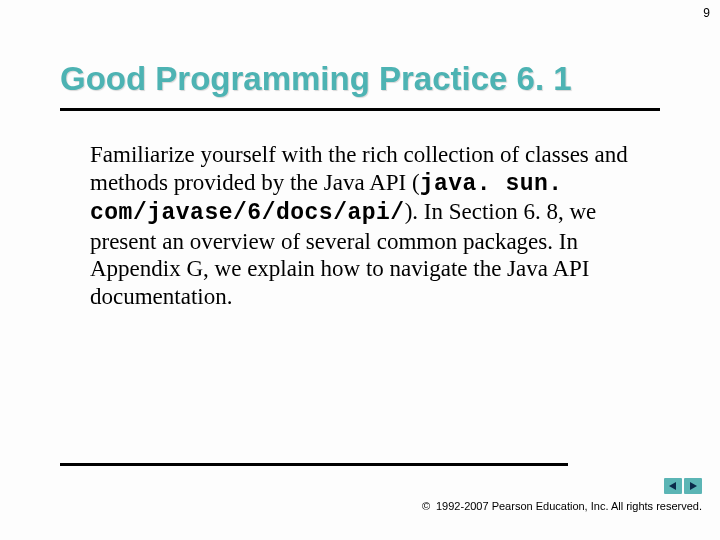  Describe the element at coordinates (360, 79) in the screenshot. I see `slide-title: Good Programming Practice 6. 1` at that location.